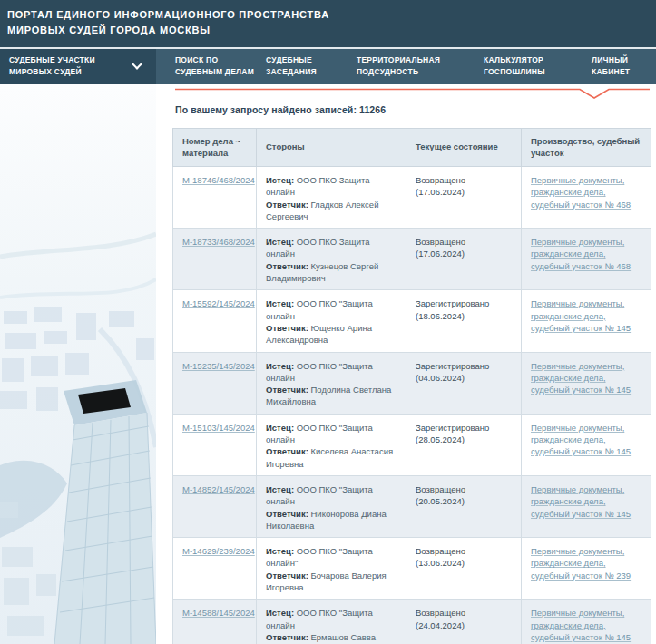 The image size is (656, 644). What do you see at coordinates (219, 303) in the screenshot?
I see `case-number-link: М-15592/145/2024` at bounding box center [219, 303].